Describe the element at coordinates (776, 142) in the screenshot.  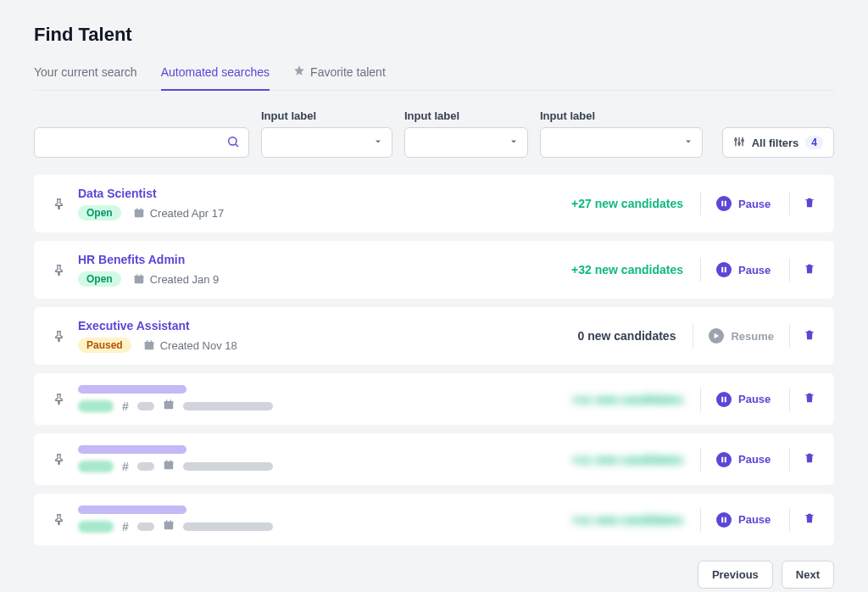
I see `all-filters-label: All filters` at that location.